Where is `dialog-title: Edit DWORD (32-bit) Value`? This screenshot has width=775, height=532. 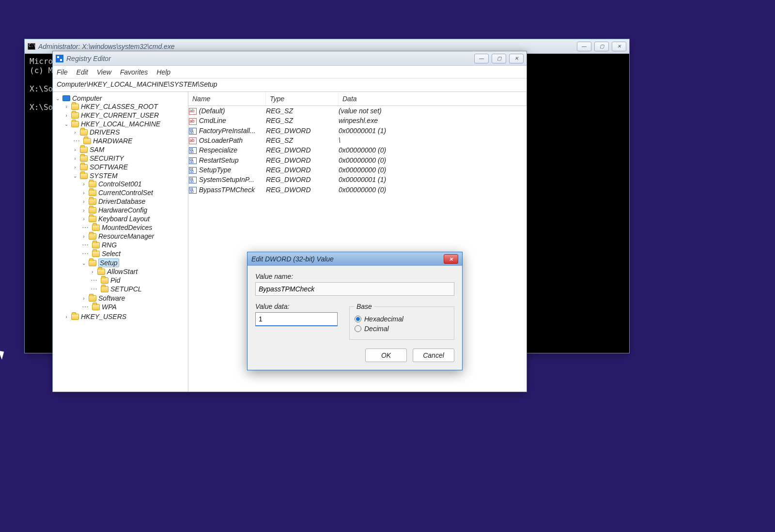
dialog-title: Edit DWORD (32-bit) Value is located at coordinates (348, 259).